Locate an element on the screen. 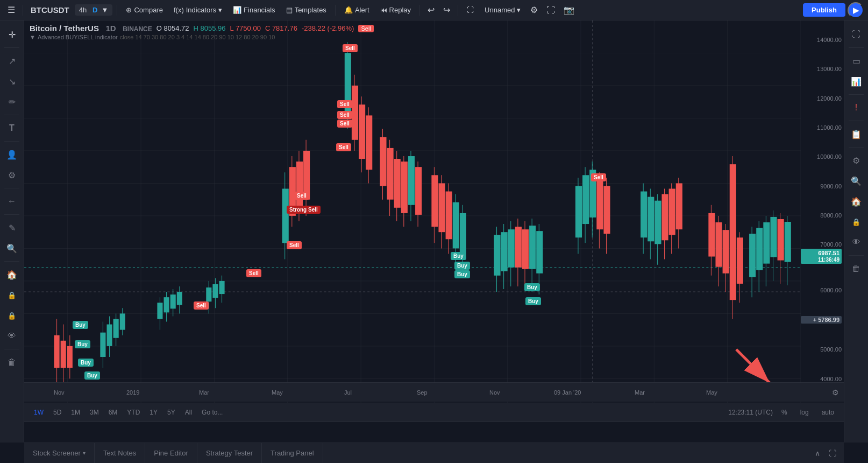 The width and height of the screenshot is (868, 463). tf-5d: 5D is located at coordinates (57, 412).